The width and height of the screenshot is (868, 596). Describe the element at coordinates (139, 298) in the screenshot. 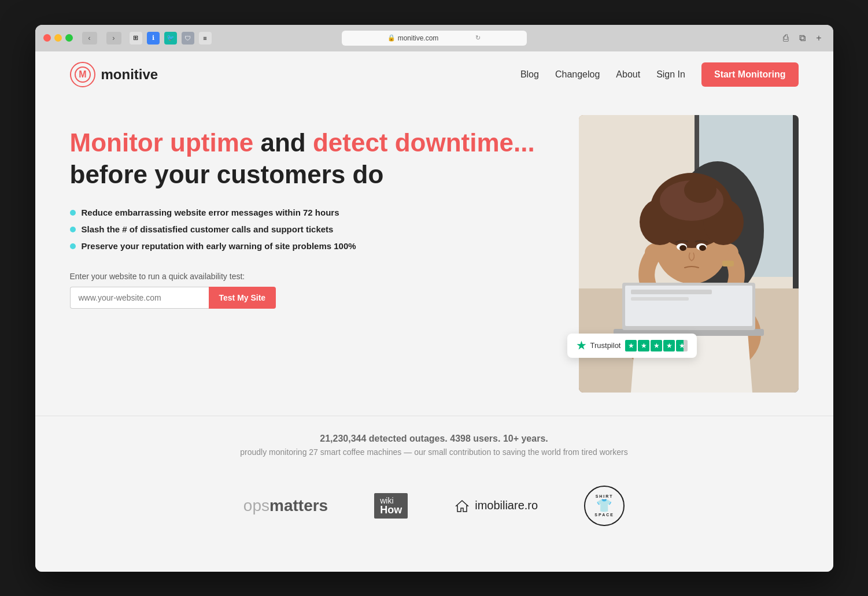

I see `website-input` at that location.